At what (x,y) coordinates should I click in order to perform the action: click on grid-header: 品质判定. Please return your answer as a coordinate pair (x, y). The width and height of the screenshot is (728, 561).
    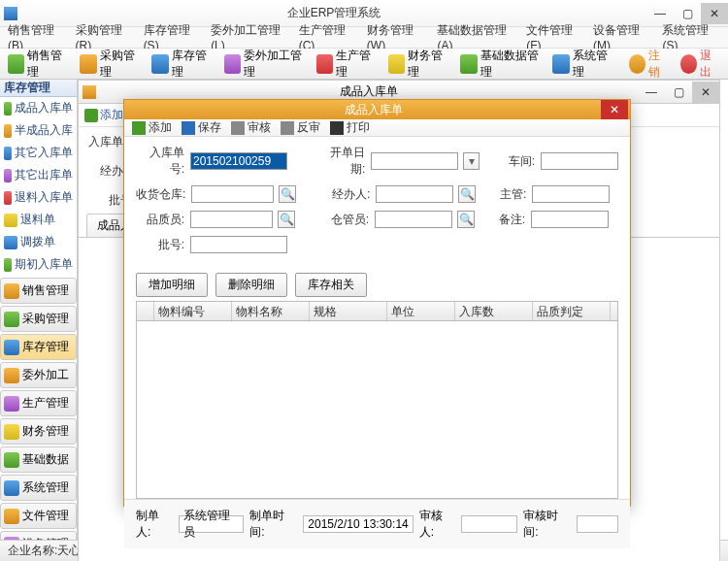
    Looking at the image, I should click on (572, 311).